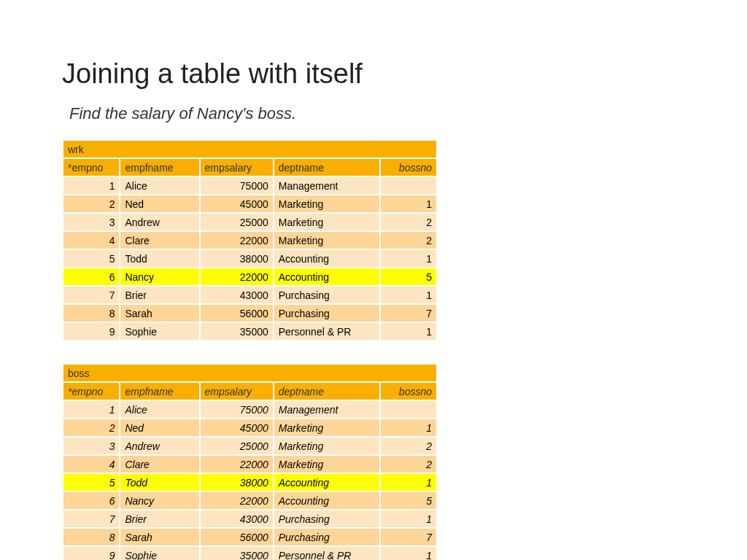 The width and height of the screenshot is (747, 560). What do you see at coordinates (374, 74) in the screenshot?
I see `page-title: Joining a table with itself` at bounding box center [374, 74].